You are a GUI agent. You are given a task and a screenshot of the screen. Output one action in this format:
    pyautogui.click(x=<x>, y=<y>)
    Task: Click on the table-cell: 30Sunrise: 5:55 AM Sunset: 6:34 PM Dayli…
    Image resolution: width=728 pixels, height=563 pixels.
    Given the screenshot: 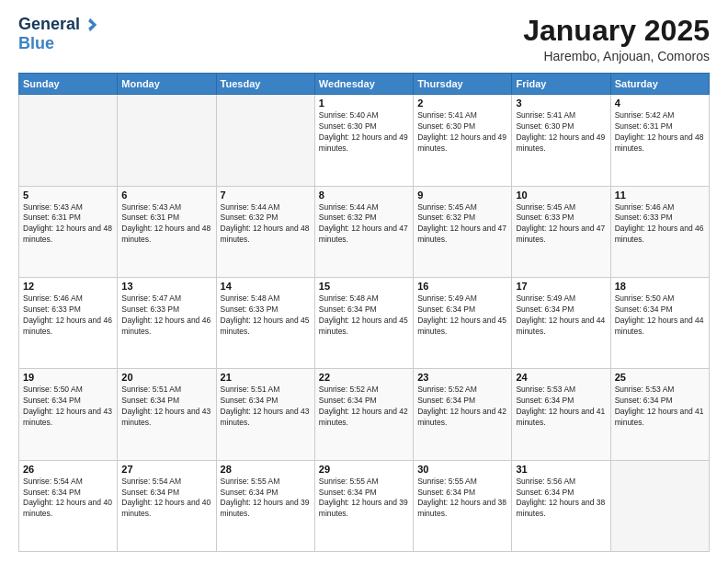 What is the action you would take?
    pyautogui.click(x=463, y=506)
    